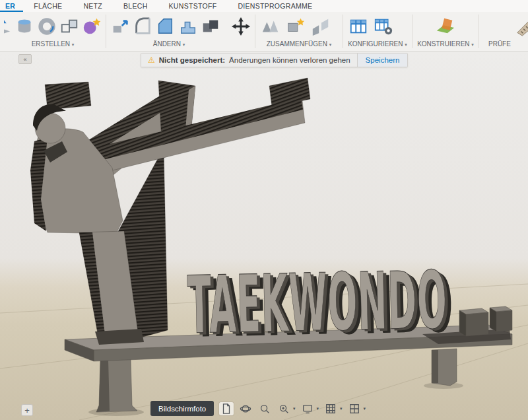 The width and height of the screenshot is (528, 420). What do you see at coordinates (504, 44) in the screenshot?
I see `pruefen-menu-button: PRÜFE` at bounding box center [504, 44].